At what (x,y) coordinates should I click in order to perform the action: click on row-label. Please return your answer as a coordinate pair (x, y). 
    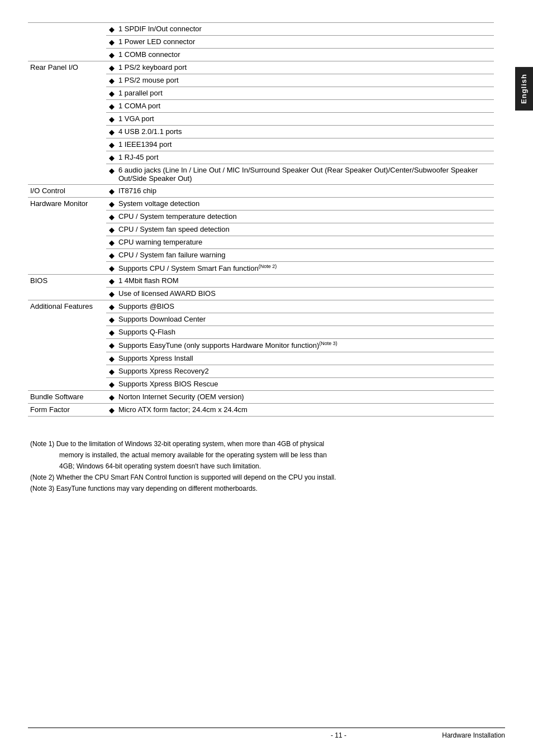
    Looking at the image, I should click on (67, 42).